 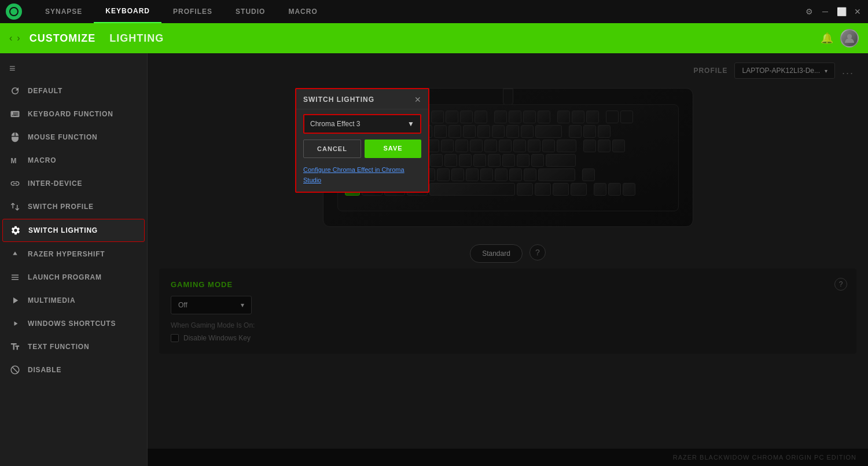 I want to click on user-avatar, so click(x=849, y=38).